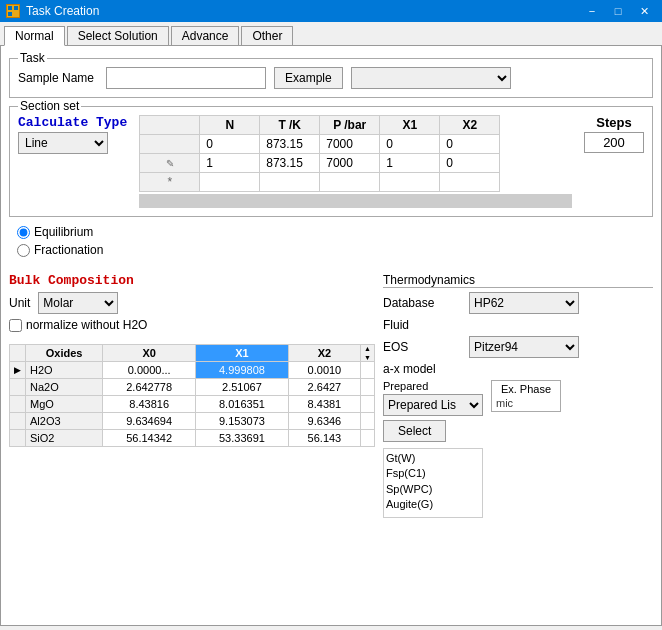  Describe the element at coordinates (524, 303) in the screenshot. I see `database-select: HP62 HP633 JN` at that location.